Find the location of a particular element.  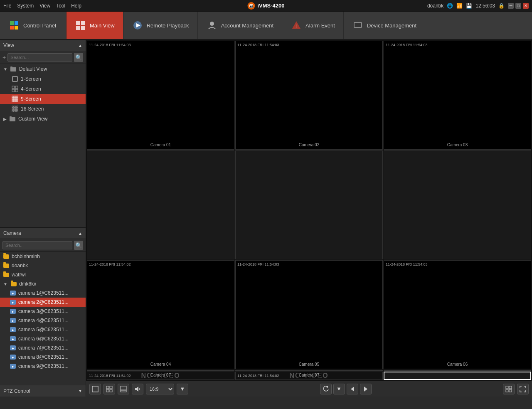

tab-account-management: Account Management is located at coordinates (240, 25).